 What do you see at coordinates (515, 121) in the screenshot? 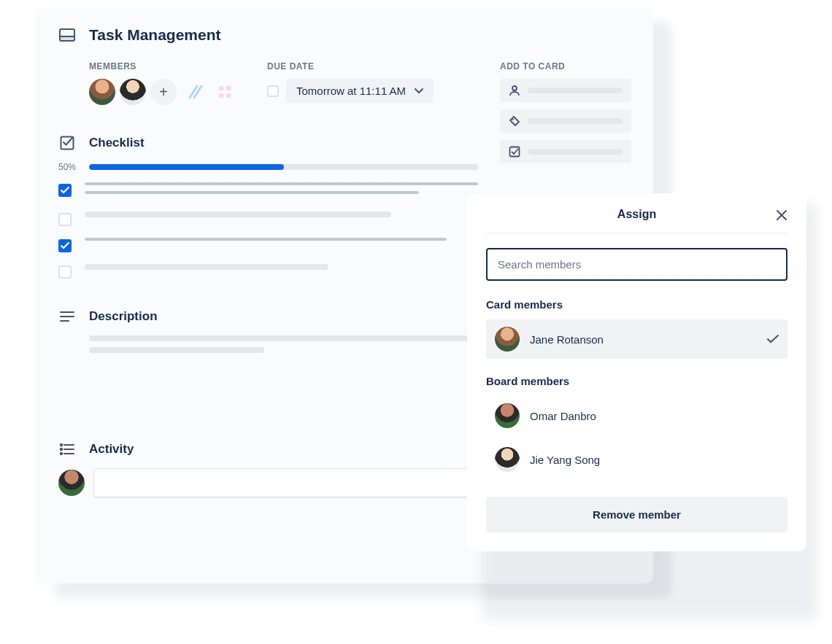
I see `tag-icon` at bounding box center [515, 121].